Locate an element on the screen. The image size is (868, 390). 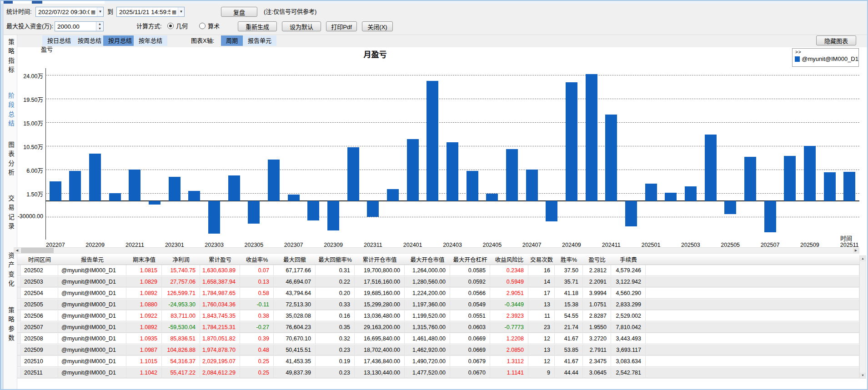
column-header-最大开仓杠杆: 最大开仓杠杆 is located at coordinates (470, 260).